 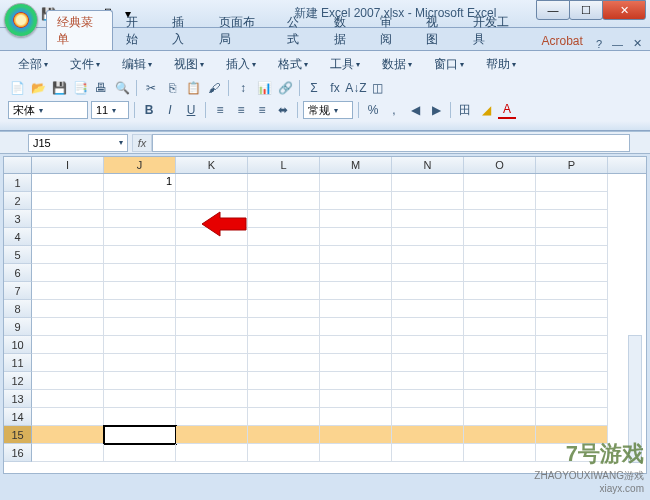 What do you see at coordinates (428, 201) in the screenshot?
I see `cell-N2` at bounding box center [428, 201].